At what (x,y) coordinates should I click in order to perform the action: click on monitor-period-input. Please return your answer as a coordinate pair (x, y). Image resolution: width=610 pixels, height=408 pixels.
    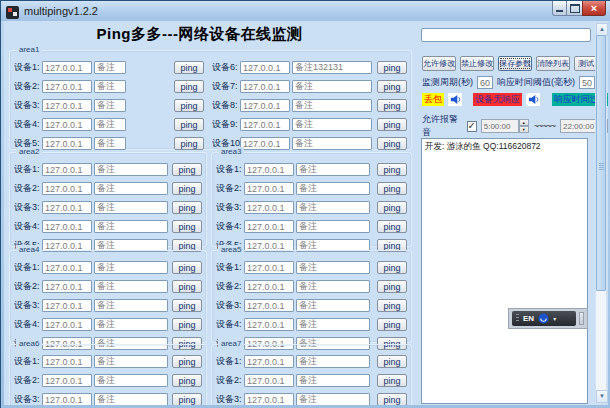
    Looking at the image, I should click on (485, 82).